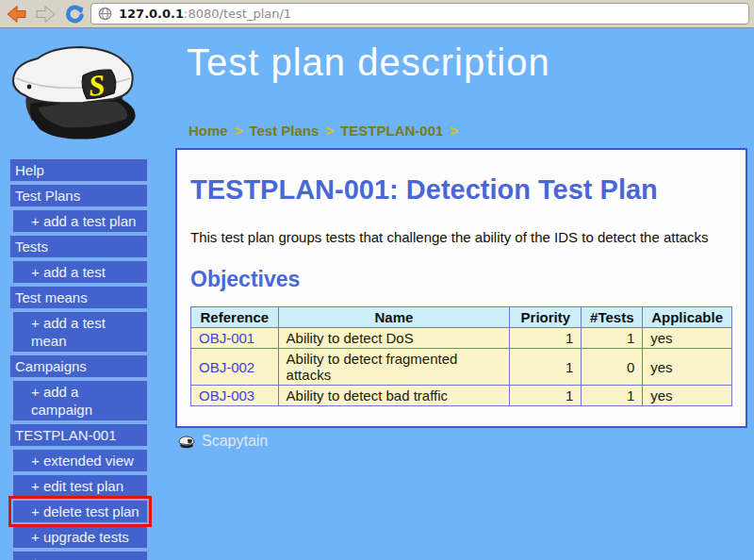 This screenshot has width=754, height=560. Describe the element at coordinates (236, 318) in the screenshot. I see `column-header-reference: Reference` at that location.